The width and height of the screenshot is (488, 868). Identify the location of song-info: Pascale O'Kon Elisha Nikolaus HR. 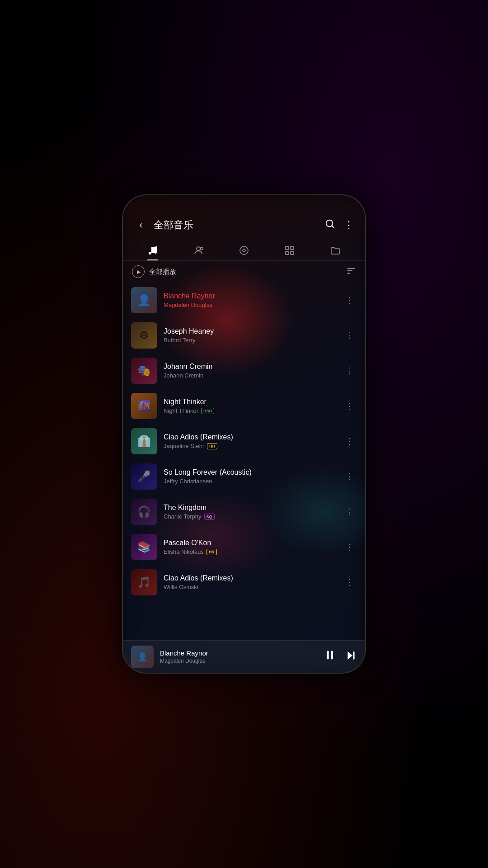
(249, 547).